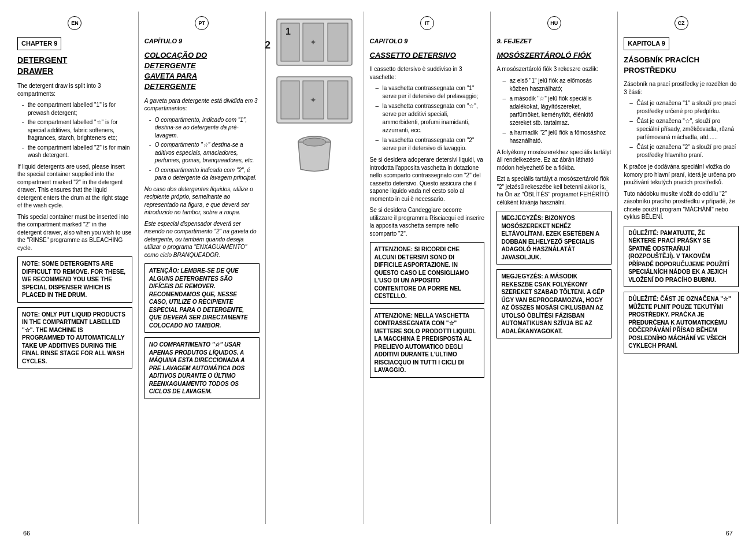  Describe the element at coordinates (314, 155) in the screenshot. I see `dispenser-svg` at that location.